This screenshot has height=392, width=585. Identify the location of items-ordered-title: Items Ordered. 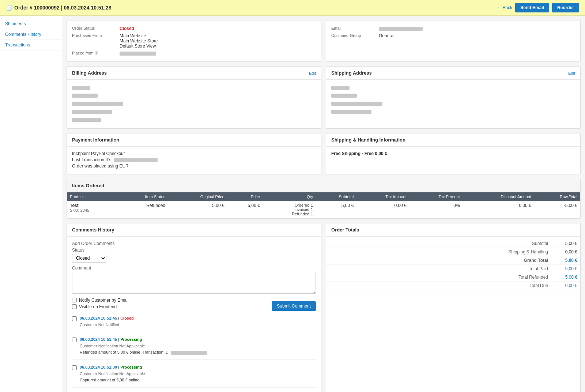
(88, 186).